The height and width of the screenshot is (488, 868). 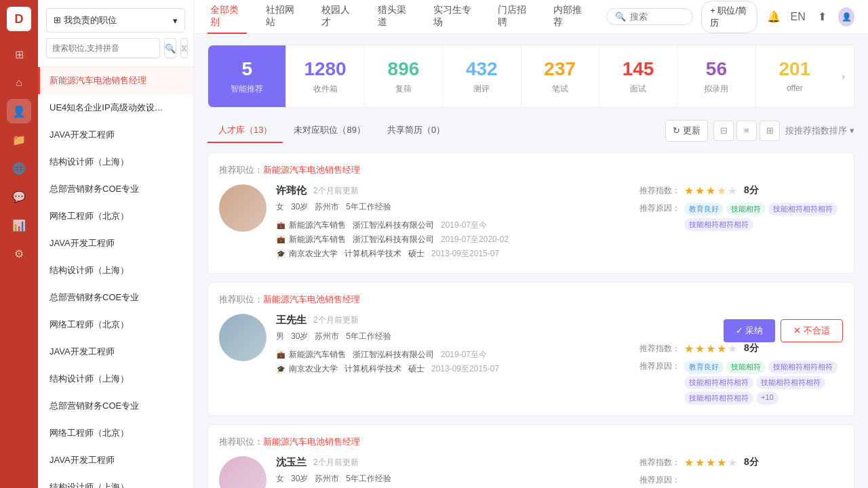 What do you see at coordinates (716, 69) in the screenshot?
I see `stat-num-6: 56` at bounding box center [716, 69].